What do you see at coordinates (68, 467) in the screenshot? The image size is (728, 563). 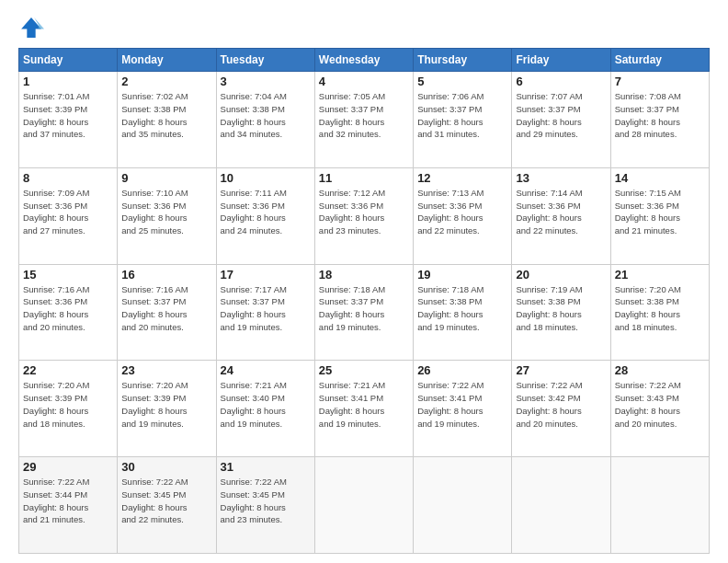 I see `day-number: 29` at bounding box center [68, 467].